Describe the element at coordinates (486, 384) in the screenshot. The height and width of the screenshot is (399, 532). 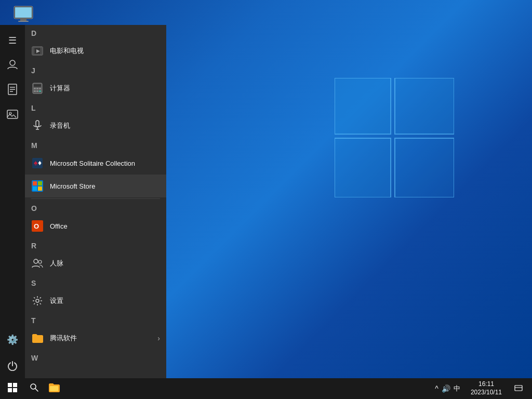
I see `clock-time: 16:11` at that location.